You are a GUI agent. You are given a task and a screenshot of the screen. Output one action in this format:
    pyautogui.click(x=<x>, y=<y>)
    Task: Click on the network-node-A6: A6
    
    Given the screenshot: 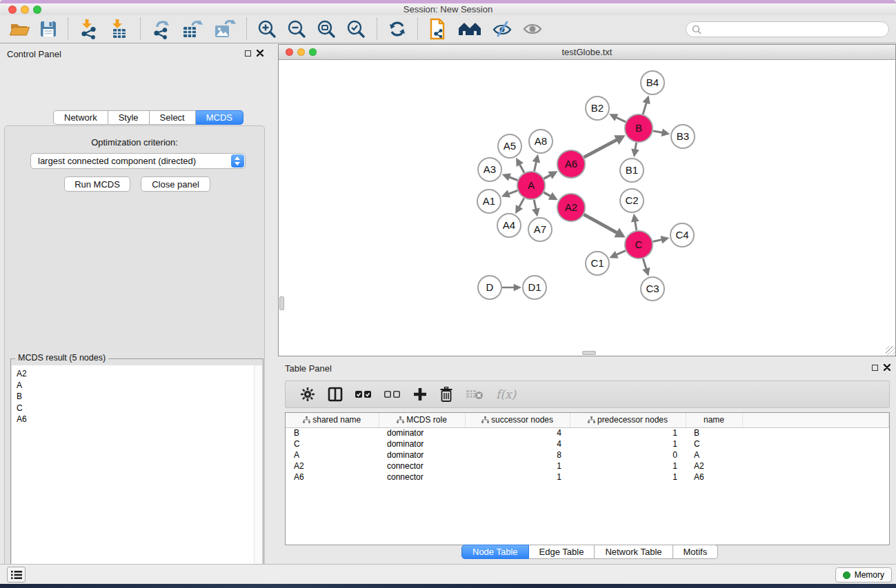 What is the action you would take?
    pyautogui.click(x=571, y=164)
    